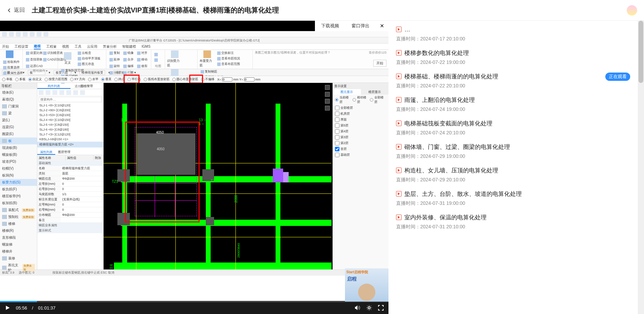  I want to click on floor-item: 基础层, so click(361, 155).